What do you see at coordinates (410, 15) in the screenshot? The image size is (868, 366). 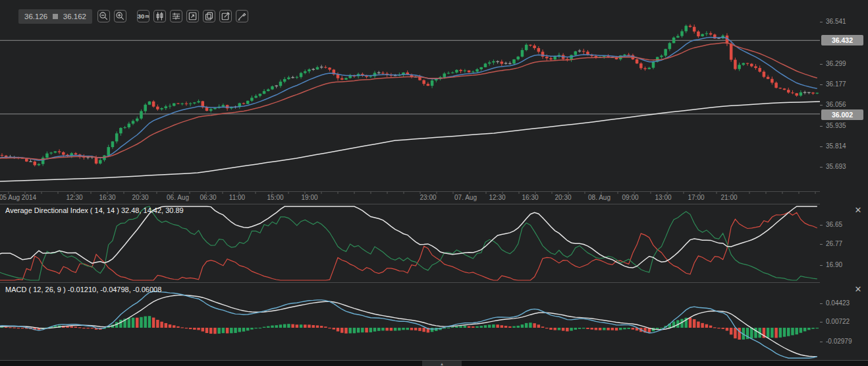 I see `chart-toolbar: 36.126 36.162 30m` at bounding box center [410, 15].